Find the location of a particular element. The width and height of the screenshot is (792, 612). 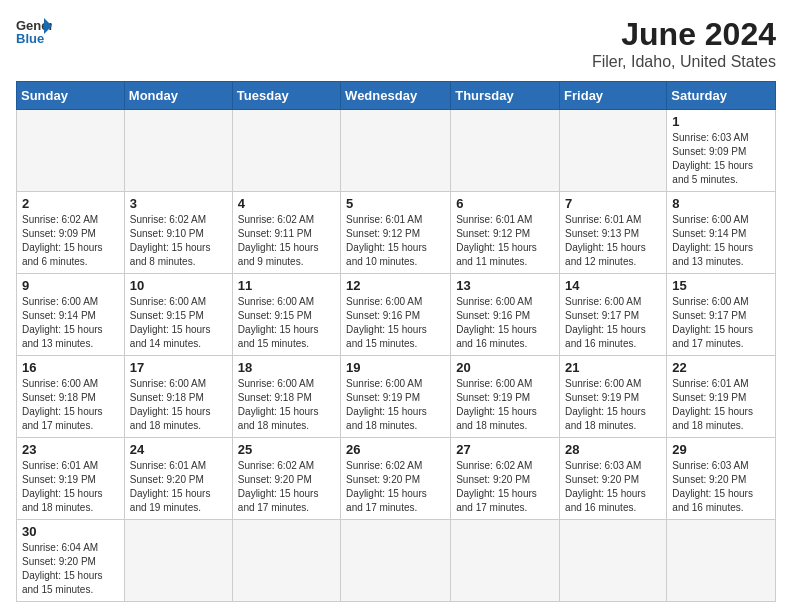

logo: General Blue is located at coordinates (34, 31).